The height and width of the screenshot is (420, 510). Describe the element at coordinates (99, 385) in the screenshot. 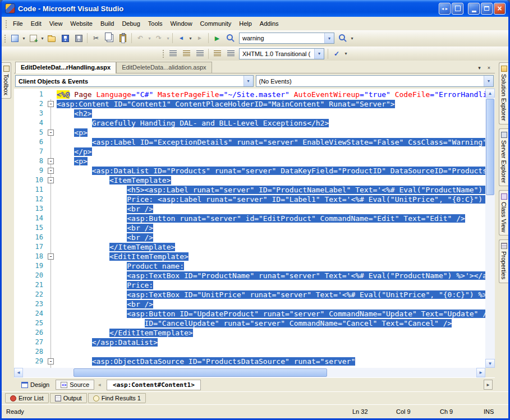

I see `tag-scroll-left-icon: ◄` at that location.